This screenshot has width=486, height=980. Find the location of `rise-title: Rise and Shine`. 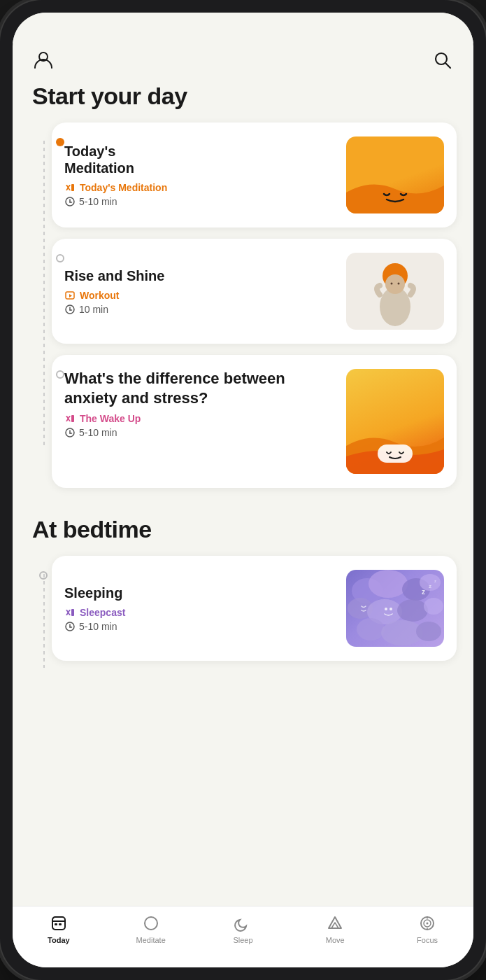

rise-title: Rise and Shine is located at coordinates (200, 276).